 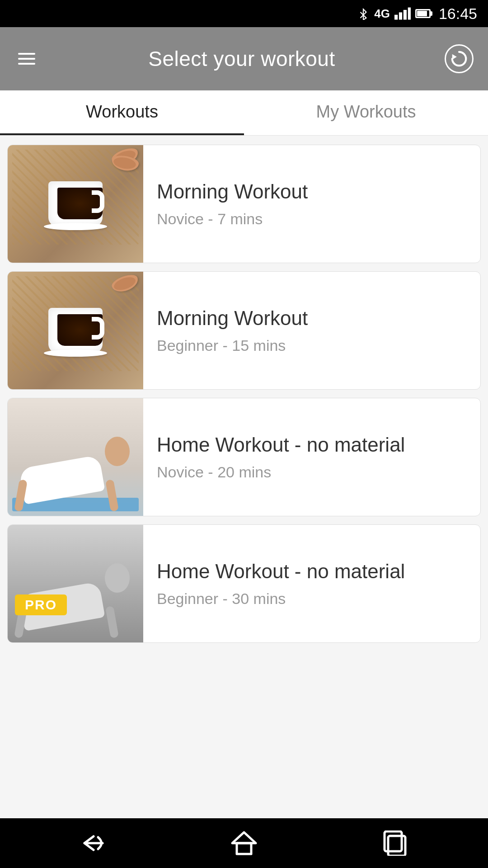 I want to click on workout-image-4: PRO, so click(x=75, y=584).